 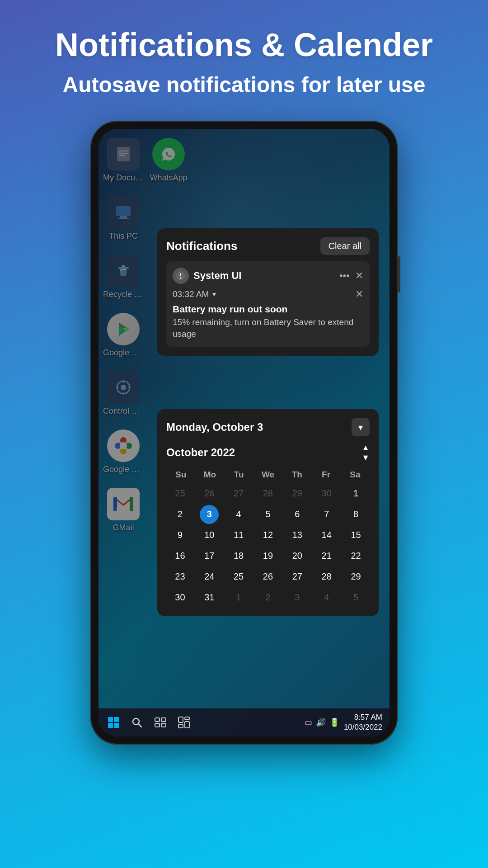 What do you see at coordinates (268, 427) in the screenshot?
I see `calendar-header: Monday, October 3 ▾` at bounding box center [268, 427].